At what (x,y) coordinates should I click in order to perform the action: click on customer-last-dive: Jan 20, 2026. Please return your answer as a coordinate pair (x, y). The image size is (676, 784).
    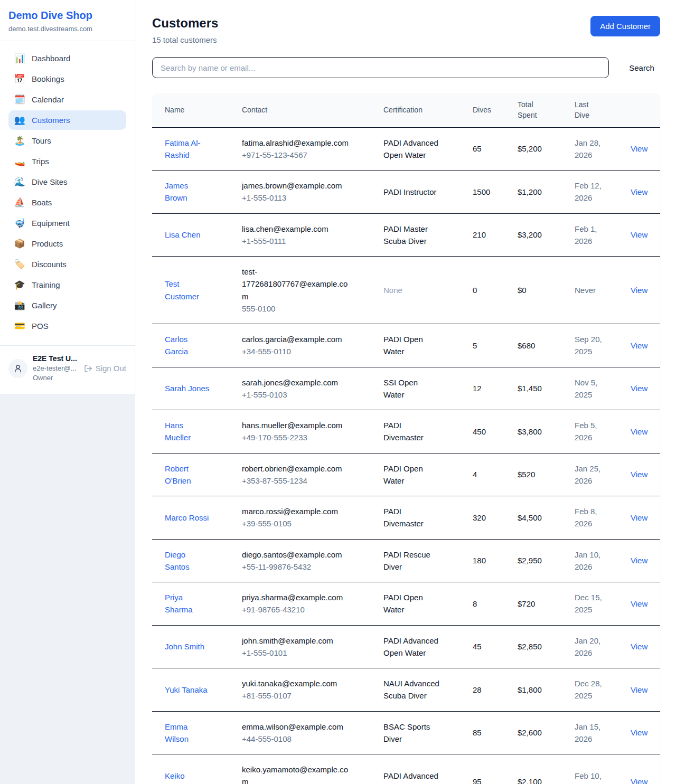
    Looking at the image, I should click on (590, 647).